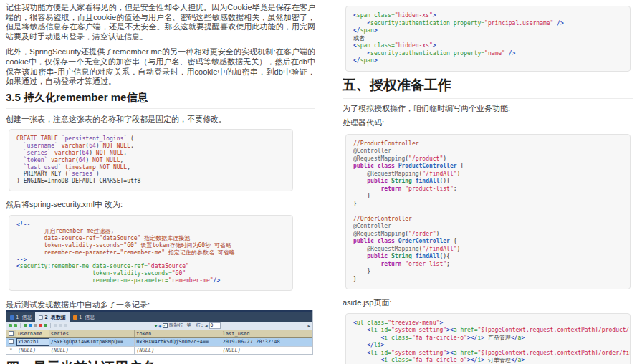 This screenshot has height=364, width=637. What do you see at coordinates (26, 325) in the screenshot?
I see `add-row-icon` at bounding box center [26, 325].